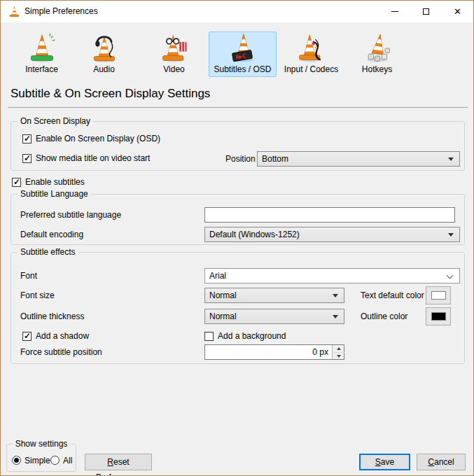 The height and width of the screenshot is (476, 474). I want to click on simple-radio, so click(17, 461).